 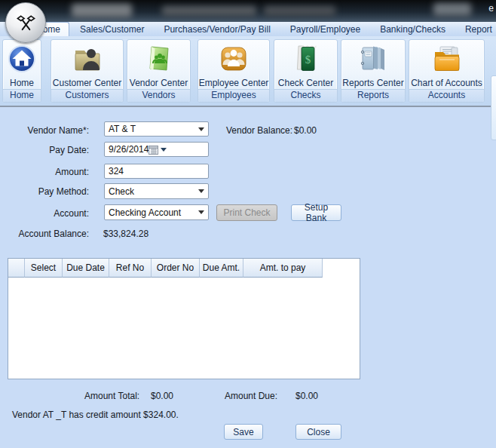 I want to click on ribbon-group-caption: Reports, so click(x=373, y=95).